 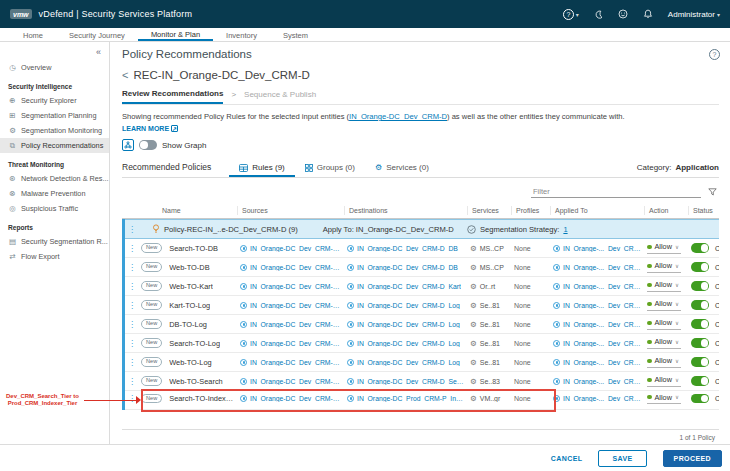 What do you see at coordinates (262, 169) in the screenshot?
I see `tab-rules: Rules (9)` at bounding box center [262, 169].